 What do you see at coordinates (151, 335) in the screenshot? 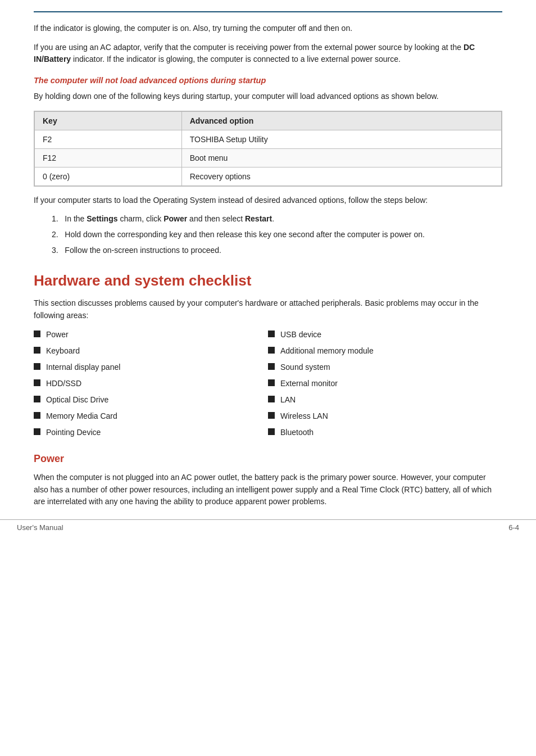
I see `list-item: Power` at bounding box center [151, 335].